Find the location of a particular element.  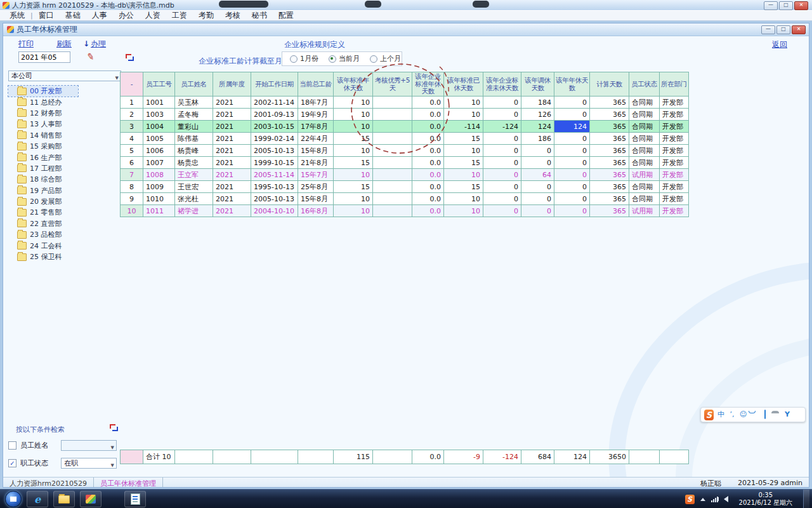

show-desktop-button is located at coordinates (806, 499).